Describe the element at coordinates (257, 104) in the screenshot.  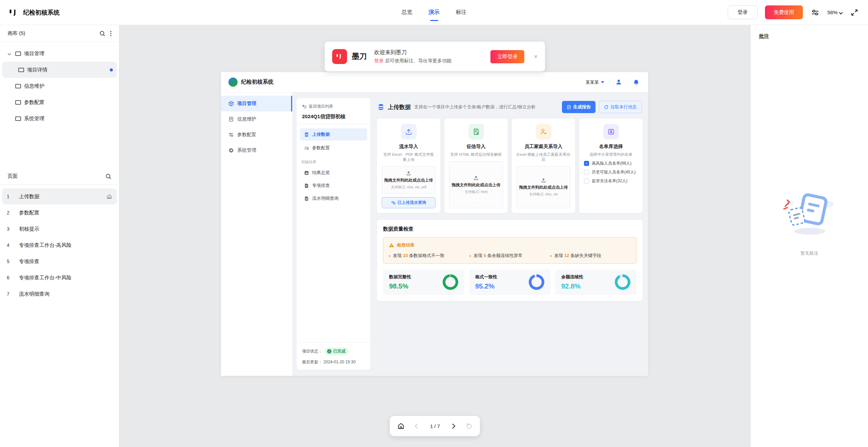
I see `mock-nav-project-management: 项目管理` at that location.